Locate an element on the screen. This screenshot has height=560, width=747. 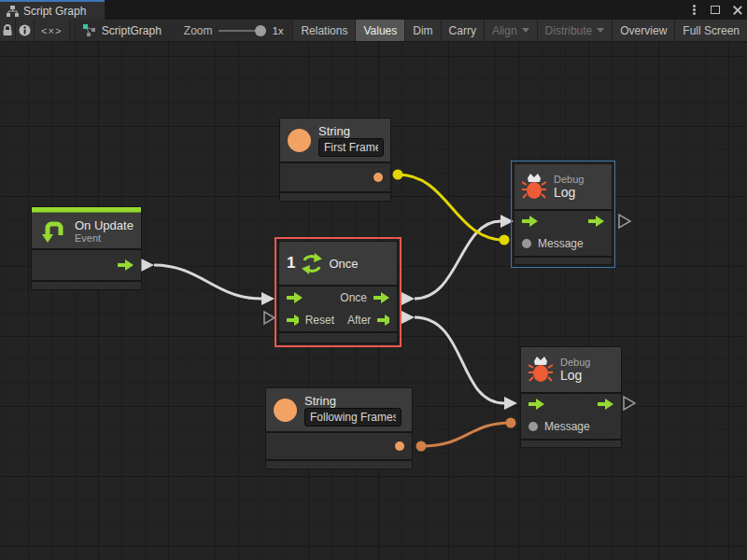
node-title: Once is located at coordinates (344, 263).